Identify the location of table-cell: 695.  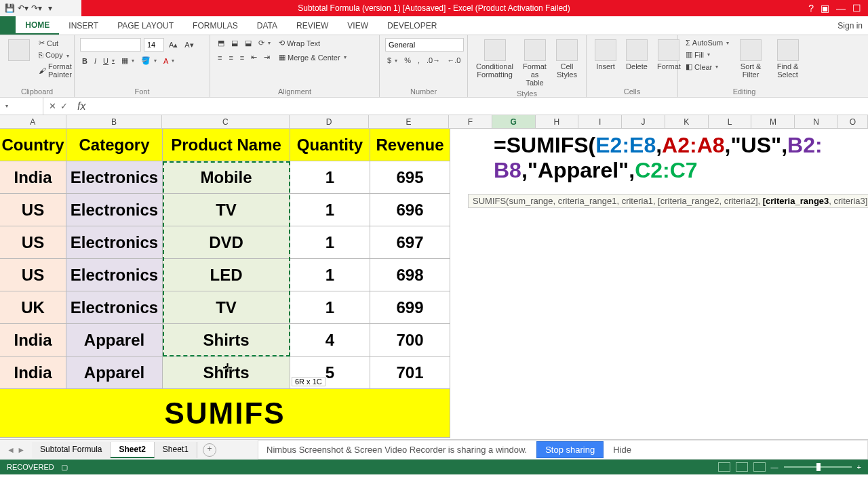
(410, 178).